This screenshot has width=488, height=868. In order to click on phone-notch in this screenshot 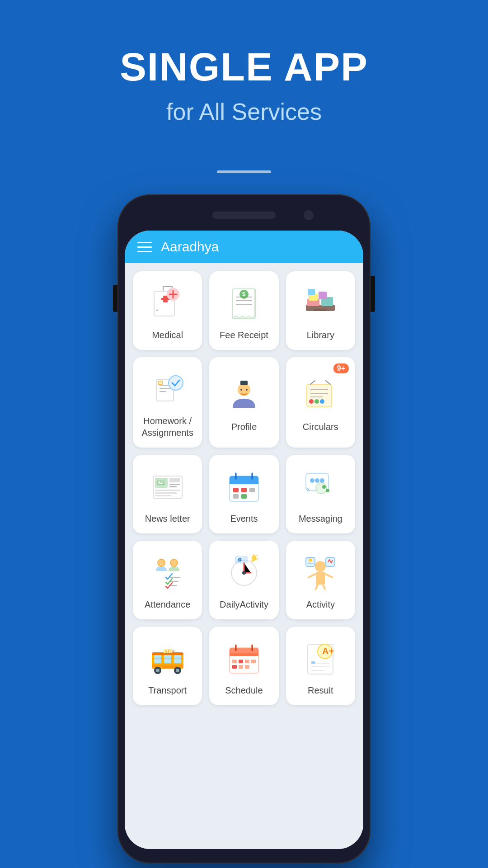, I will do `click(244, 215)`.